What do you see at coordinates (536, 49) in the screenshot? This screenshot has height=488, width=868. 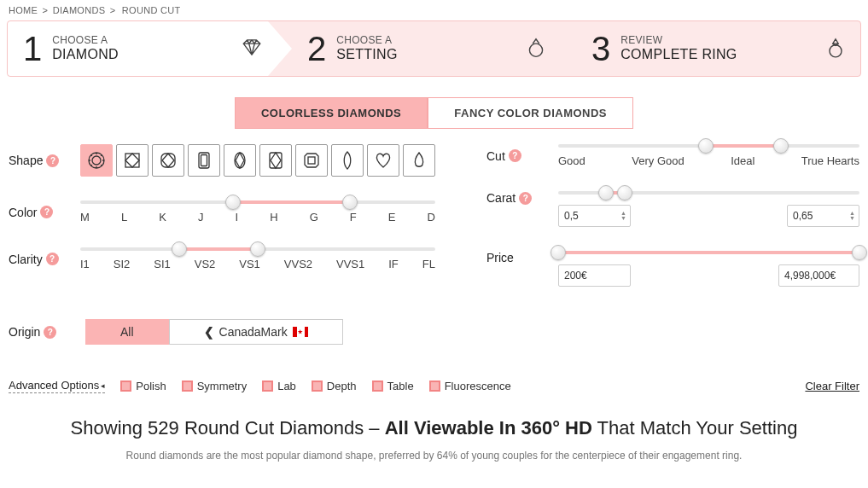 I see `ring-icon` at bounding box center [536, 49].